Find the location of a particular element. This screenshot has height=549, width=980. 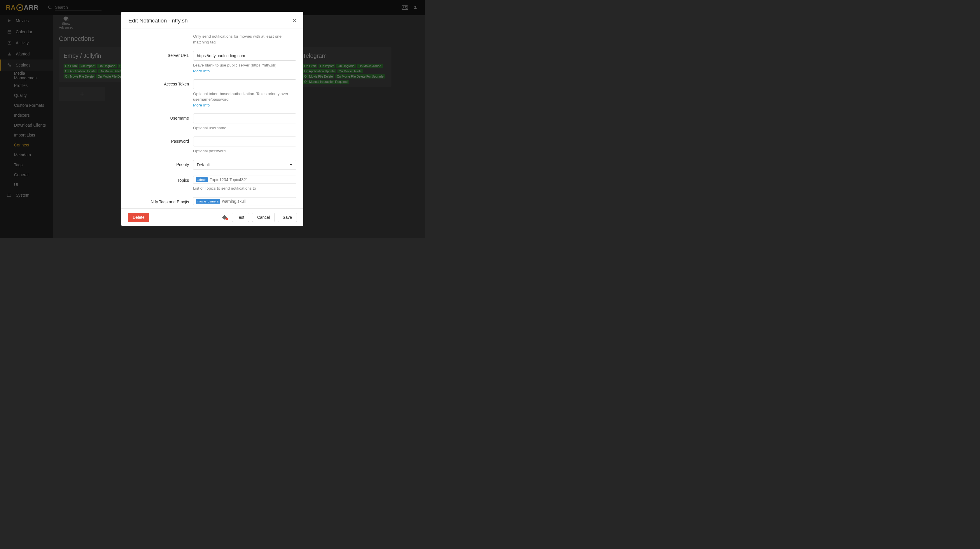

topics-text-input is located at coordinates (252, 180).